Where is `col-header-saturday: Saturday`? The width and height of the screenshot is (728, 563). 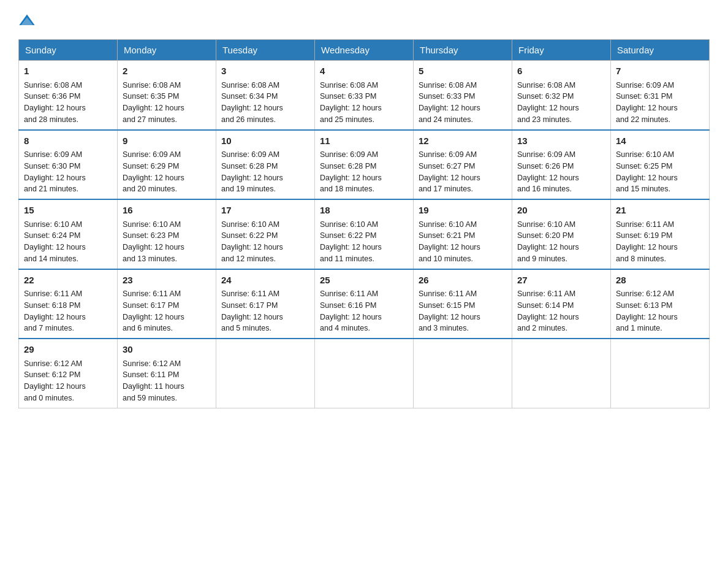 col-header-saturday: Saturday is located at coordinates (661, 50).